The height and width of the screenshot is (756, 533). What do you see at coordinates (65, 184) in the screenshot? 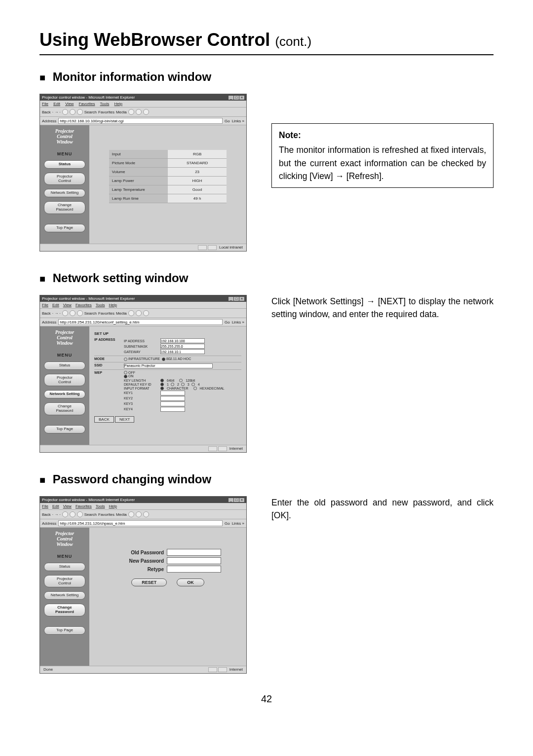
I see `sidebar: Projector Control Window MENU Status Pro…` at bounding box center [65, 184].